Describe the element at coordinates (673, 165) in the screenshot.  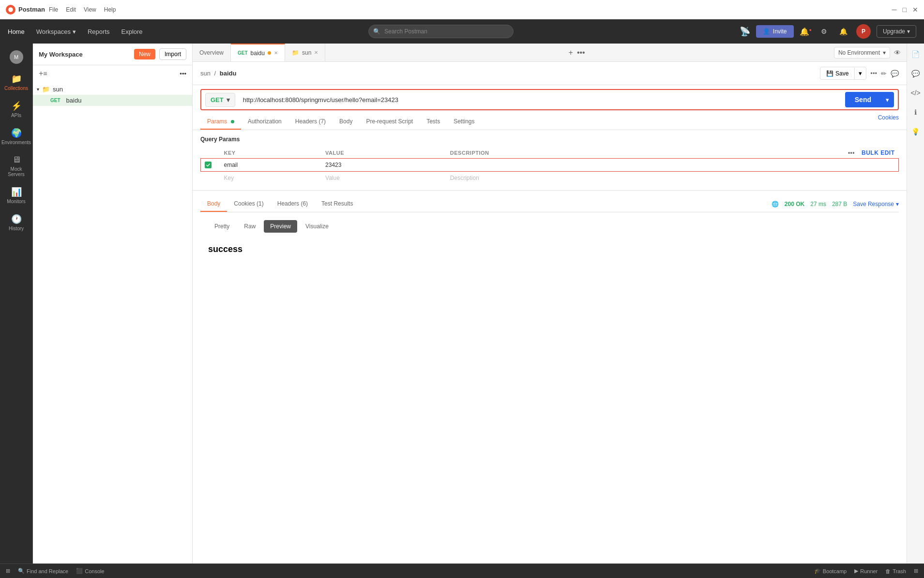
I see `row-desc-cell` at that location.